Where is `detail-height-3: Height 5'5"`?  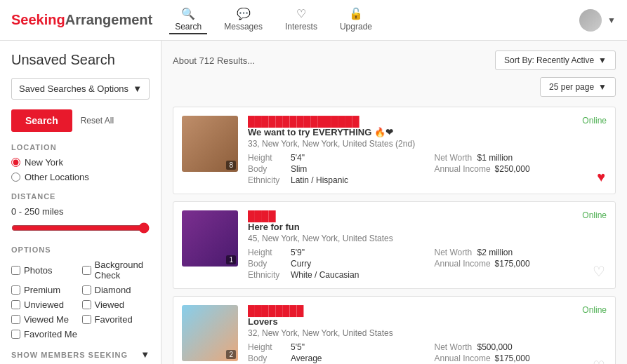 detail-height-3: Height 5'5" is located at coordinates (334, 347).